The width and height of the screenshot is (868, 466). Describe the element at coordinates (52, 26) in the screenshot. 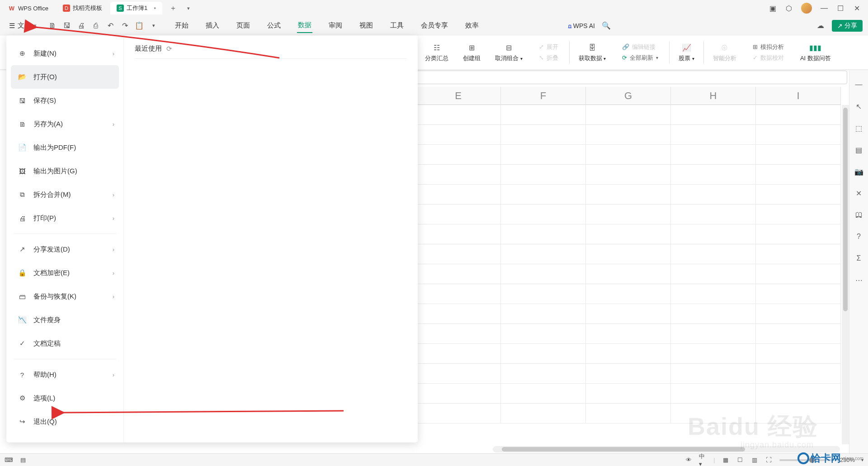

I see `new-doc-icon: 🗎` at that location.